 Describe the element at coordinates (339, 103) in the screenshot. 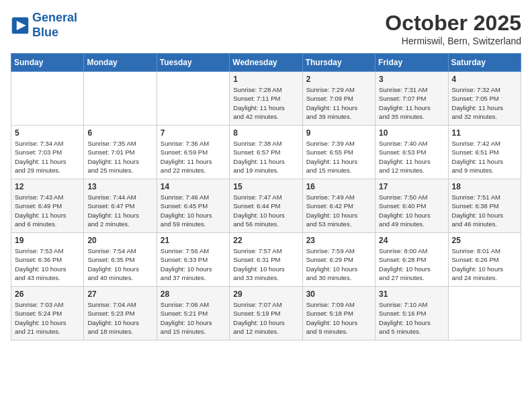

I see `day-info: Sunrise: 7:29 AMSunset: 7:09 PMDaylight:…` at that location.